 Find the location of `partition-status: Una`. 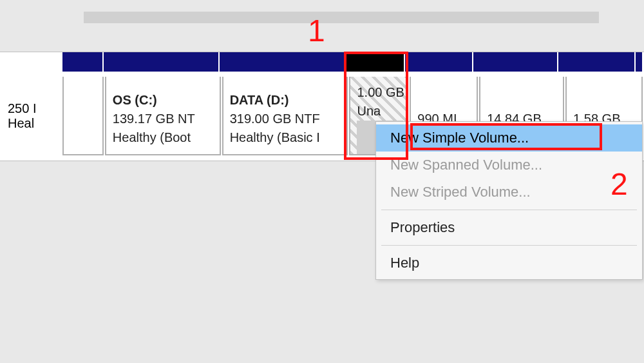

partition-status: Una is located at coordinates (380, 111).